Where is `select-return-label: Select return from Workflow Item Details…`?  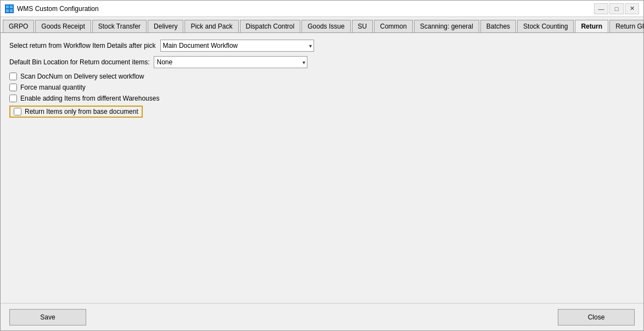
select-return-label: Select return from Workflow Item Details… is located at coordinates (82, 46).